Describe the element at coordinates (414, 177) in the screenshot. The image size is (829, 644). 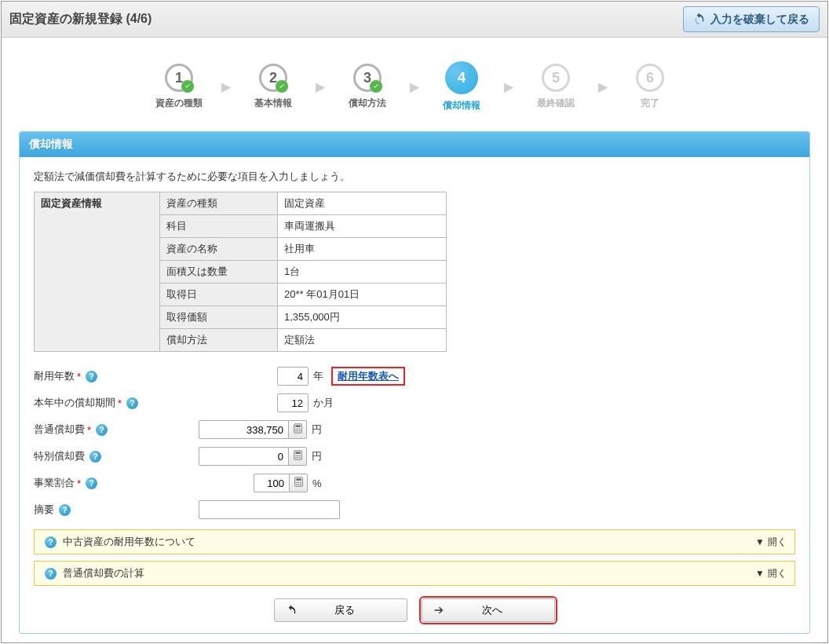
I see `intro-text: 定額法で減価償却費を計算するために必要な項目を入力しましょう。` at that location.